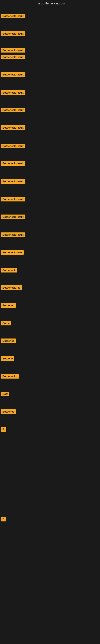 This screenshot has width=100, height=644. What do you see at coordinates (12, 253) in the screenshot?
I see `bottleneck-item: Bottleneck resu` at bounding box center [12, 253].